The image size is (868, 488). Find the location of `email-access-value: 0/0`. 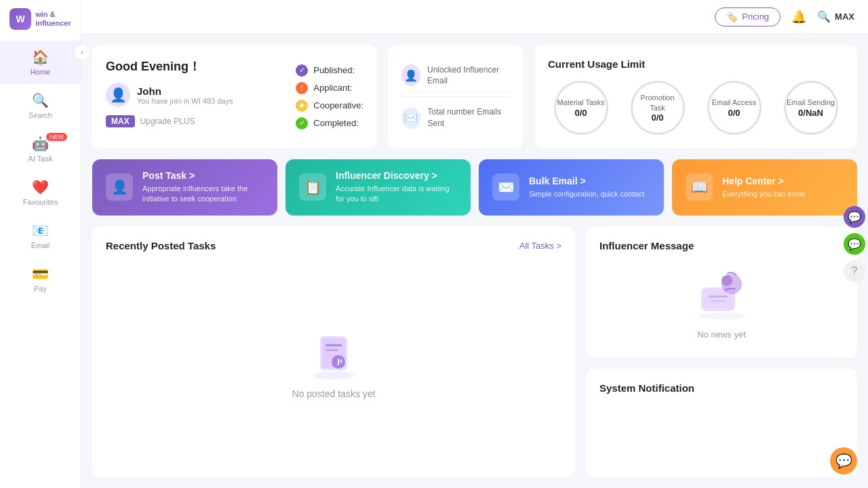

email-access-value: 0/0 is located at coordinates (734, 113).